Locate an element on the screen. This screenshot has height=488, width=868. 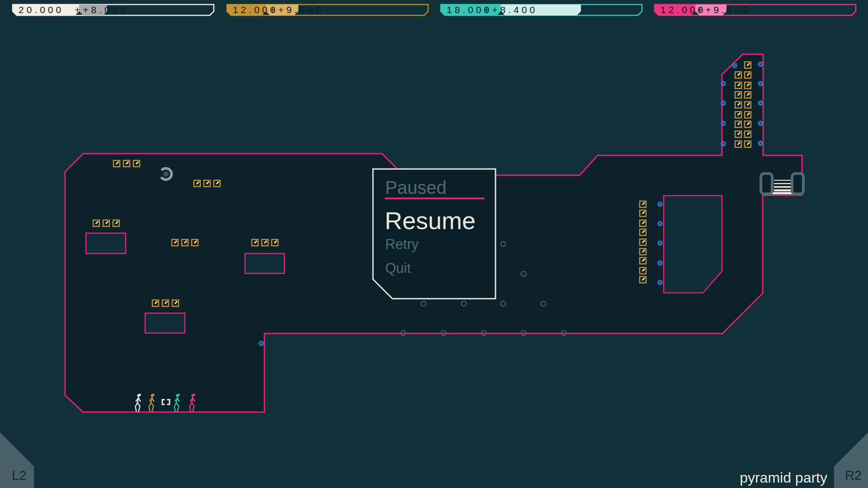
left-bumper-label: L2 is located at coordinates (19, 475).